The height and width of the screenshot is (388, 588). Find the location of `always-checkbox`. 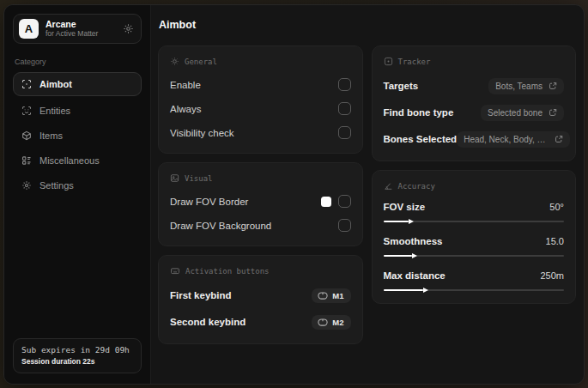

always-checkbox is located at coordinates (345, 108).